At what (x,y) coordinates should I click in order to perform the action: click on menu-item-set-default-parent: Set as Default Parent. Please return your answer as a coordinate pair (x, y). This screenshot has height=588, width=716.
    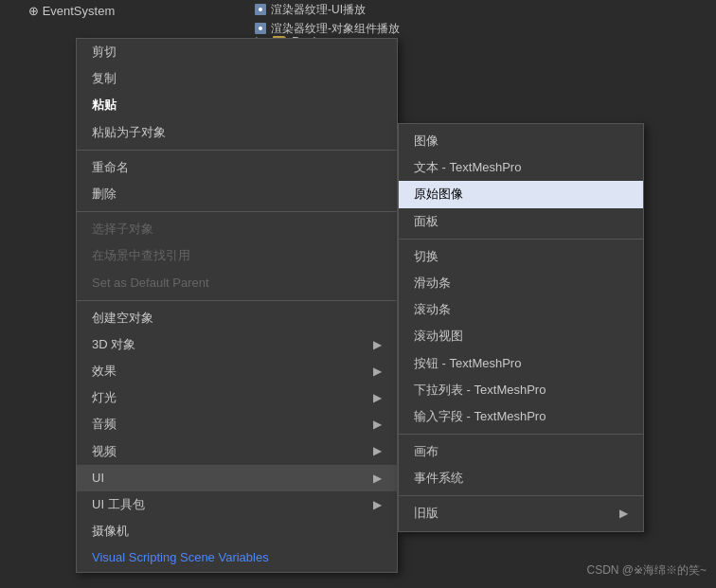
    Looking at the image, I should click on (237, 283).